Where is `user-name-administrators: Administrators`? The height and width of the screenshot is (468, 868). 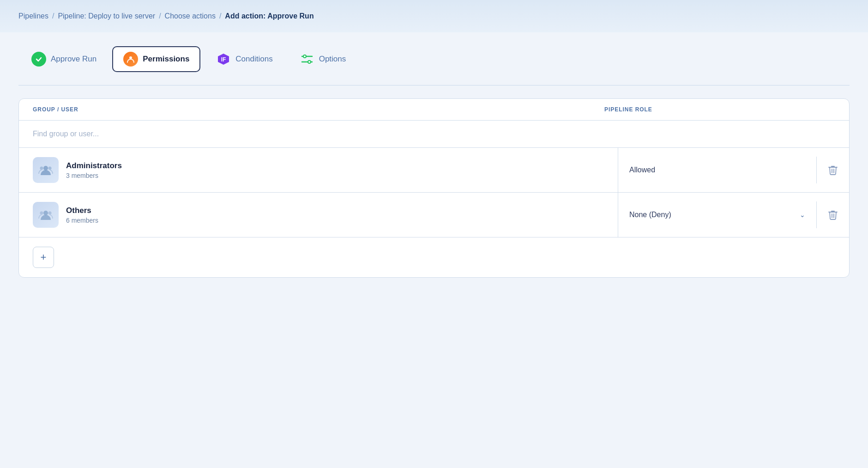
user-name-administrators: Administrators is located at coordinates (94, 166).